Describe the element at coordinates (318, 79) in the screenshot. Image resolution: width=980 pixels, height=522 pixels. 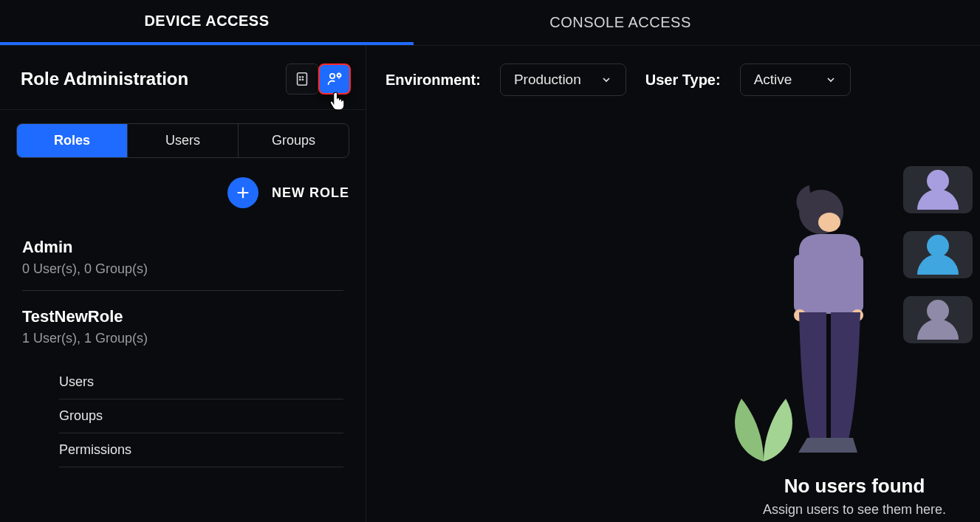
I see `header-icon-group` at that location.